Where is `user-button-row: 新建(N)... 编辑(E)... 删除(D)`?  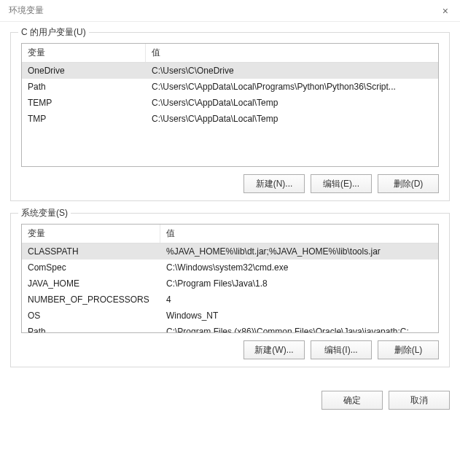
user-button-row: 新建(N)... 编辑(E)... 删除(D) is located at coordinates (230, 184).